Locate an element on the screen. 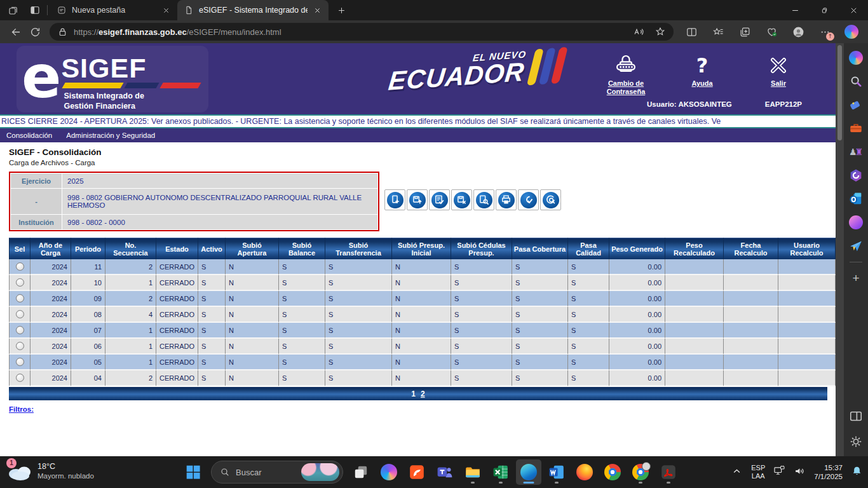 Image resolution: width=868 pixels, height=488 pixels. notifications-bell-icon is located at coordinates (857, 473).